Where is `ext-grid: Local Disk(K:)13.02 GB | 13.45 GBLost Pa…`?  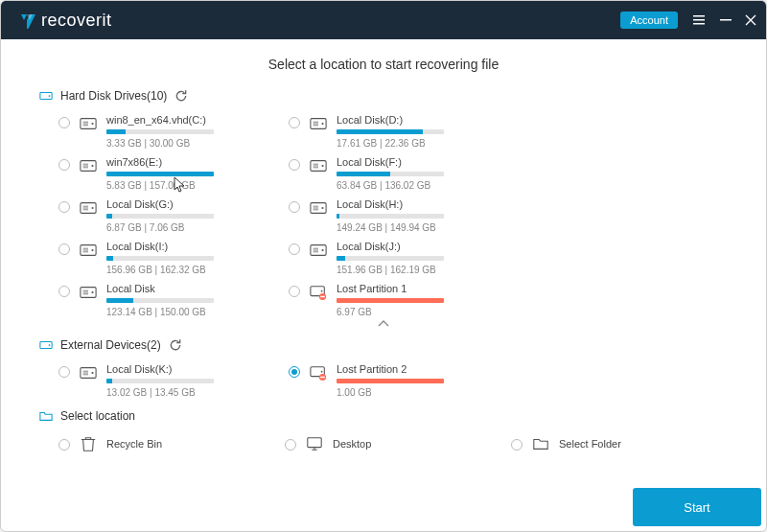 ext-grid: Local Disk(K:)13.02 GB | 13.45 GBLost Pa… is located at coordinates (384, 381).